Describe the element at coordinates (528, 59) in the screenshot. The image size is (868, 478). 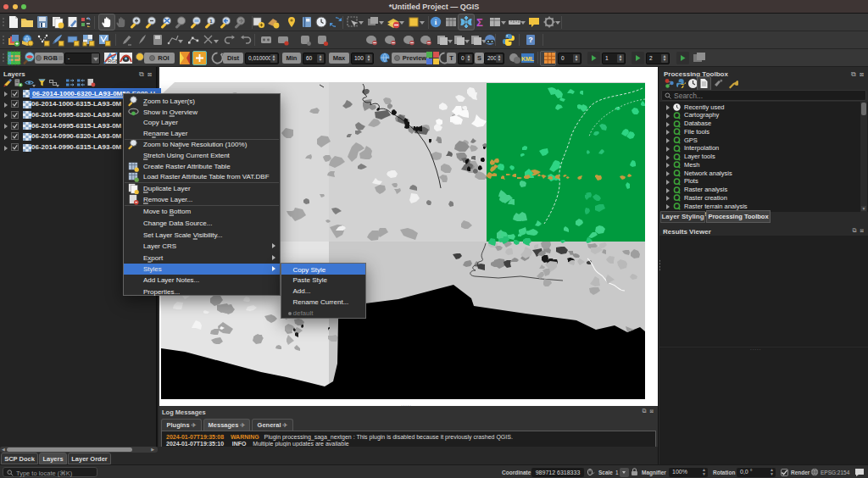
I see `svg-text: KML` at that location.